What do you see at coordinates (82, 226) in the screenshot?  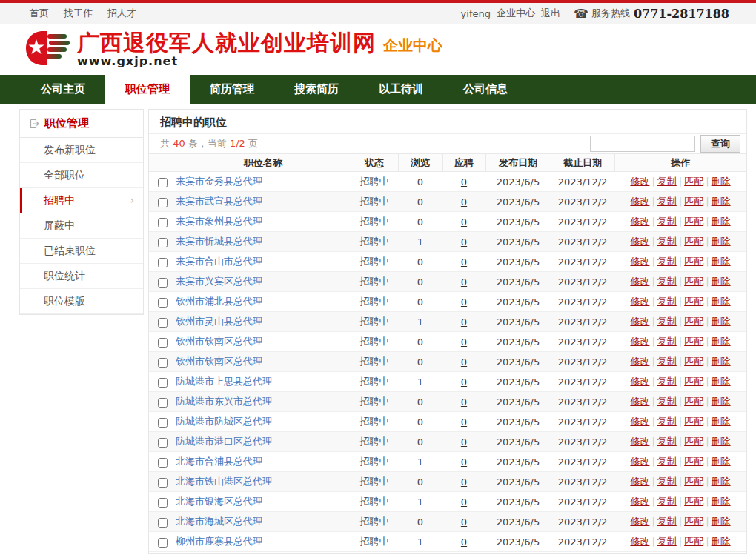 I see `sidebar-item-4: 屏蔽中` at bounding box center [82, 226].